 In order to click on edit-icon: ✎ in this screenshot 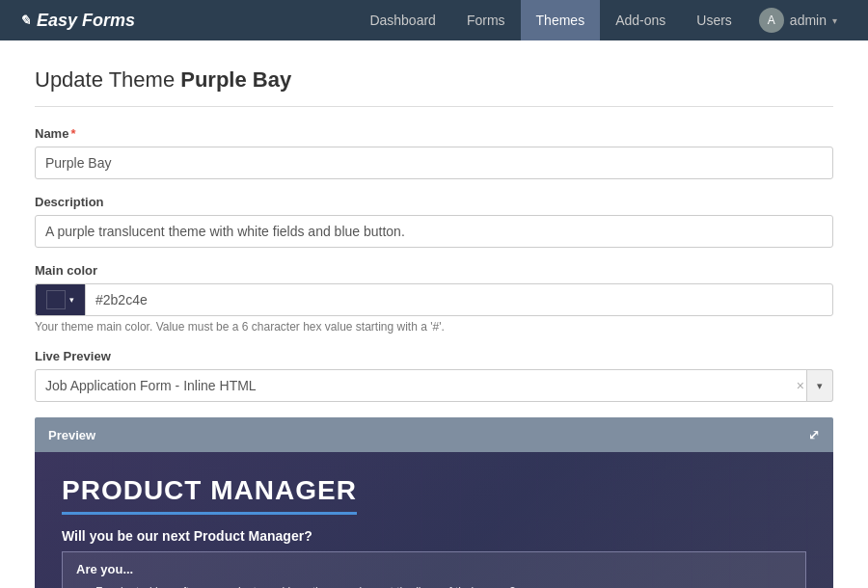, I will do `click(25, 20)`.